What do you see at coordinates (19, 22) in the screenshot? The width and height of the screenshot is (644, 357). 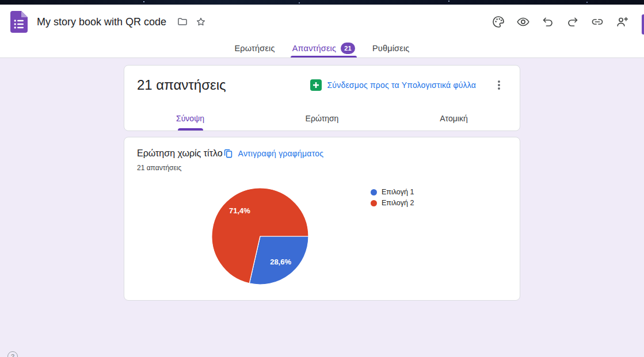 I see `google-forms-logo-icon` at bounding box center [19, 22].